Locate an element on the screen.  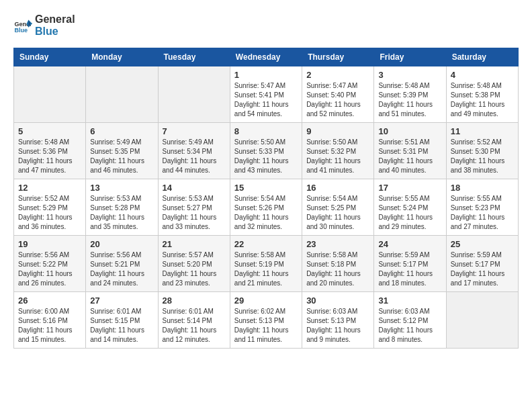
day-content: Sunrise: 5:47 AM Sunset: 5:40 PM Dayligh… is located at coordinates (338, 100).